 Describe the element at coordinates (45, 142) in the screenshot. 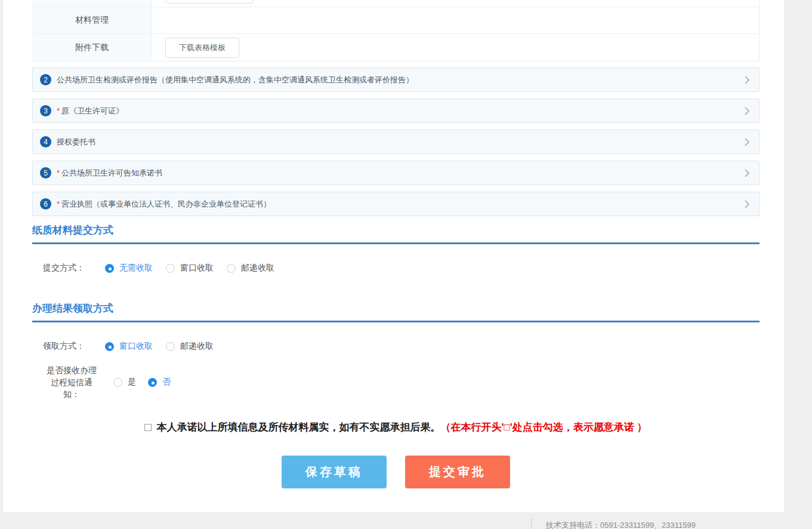

I see `number-badge: 4` at that location.